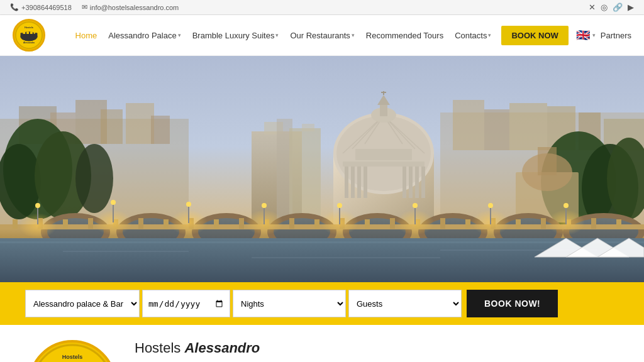  Describe the element at coordinates (473, 35) in the screenshot. I see `nav-contacts: Contacts ▾` at that location.